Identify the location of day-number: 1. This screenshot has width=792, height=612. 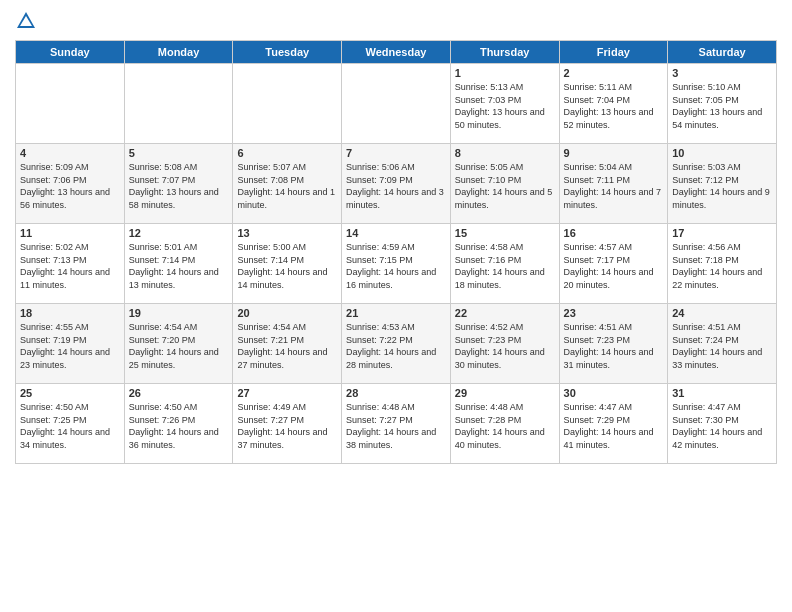
(505, 73).